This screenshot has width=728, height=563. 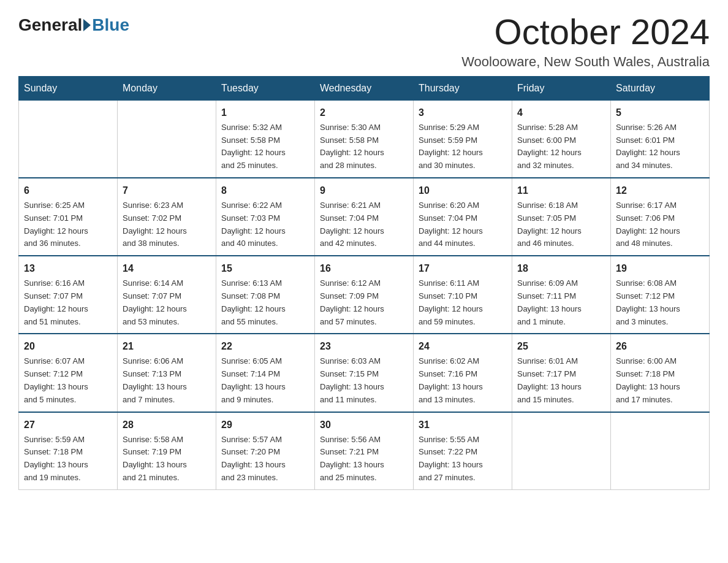 I want to click on day-info: Sunrise: 5:58 AMSunset: 7:19 PMDaylight:…, so click(x=167, y=459).